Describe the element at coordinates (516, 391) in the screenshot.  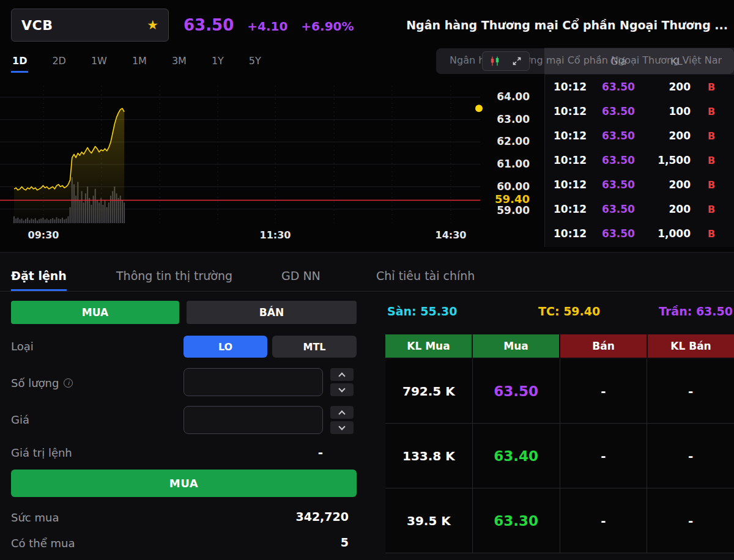
I see `bid-price: 63.50` at that location.